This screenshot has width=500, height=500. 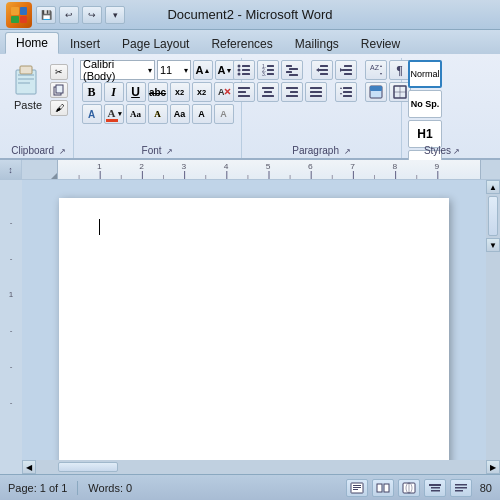 I want to click on redo-button: ↪, so click(x=92, y=15).